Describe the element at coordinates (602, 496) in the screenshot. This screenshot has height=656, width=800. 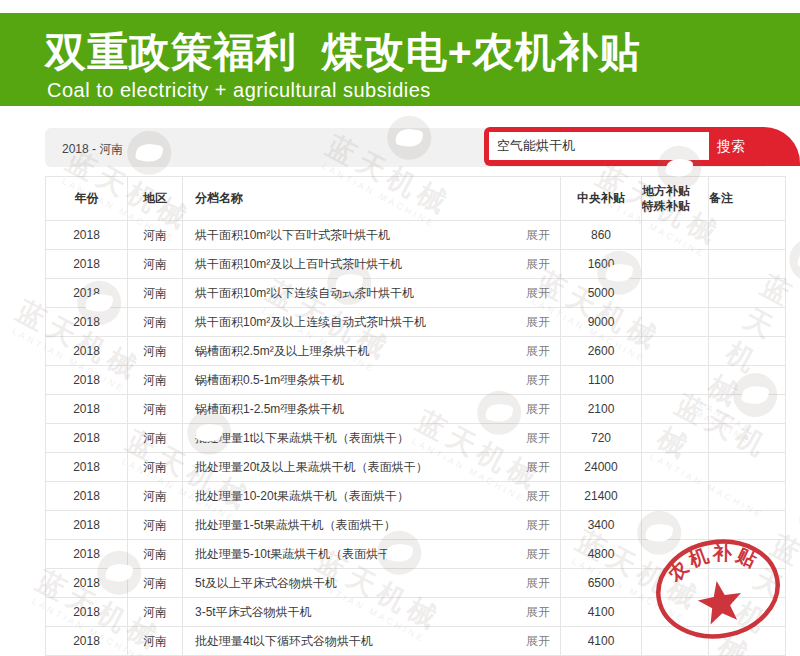
I see `cell-central-subsidy: 21400` at that location.